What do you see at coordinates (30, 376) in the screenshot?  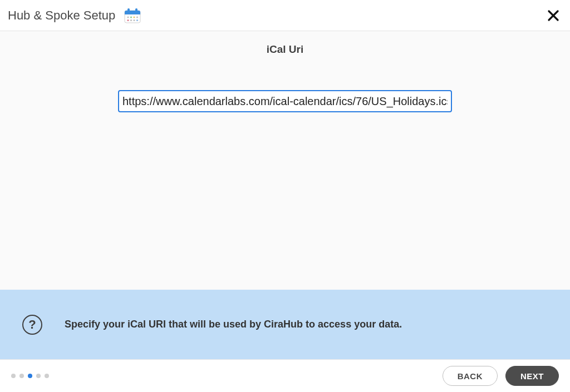 I see `step-indicator` at bounding box center [30, 376].